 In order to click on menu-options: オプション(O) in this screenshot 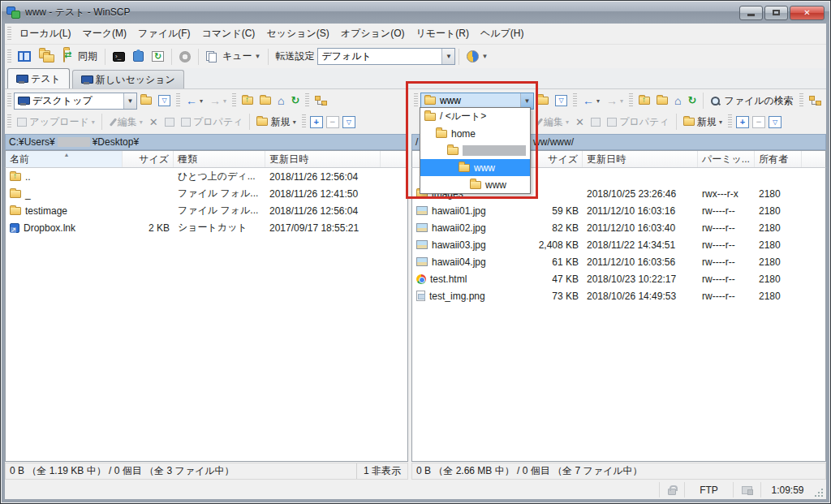, I will do `click(373, 34)`.